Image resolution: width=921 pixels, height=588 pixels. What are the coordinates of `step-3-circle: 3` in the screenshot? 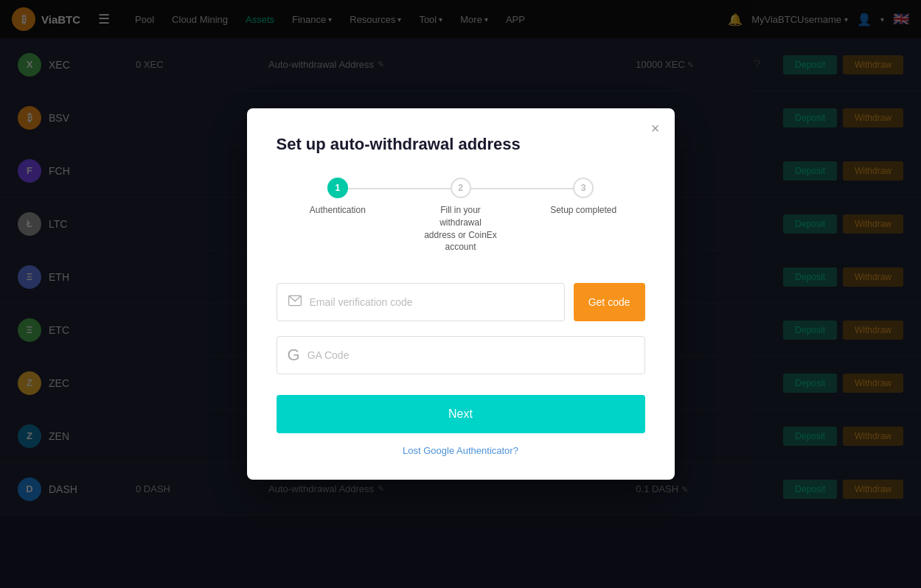 It's located at (583, 188).